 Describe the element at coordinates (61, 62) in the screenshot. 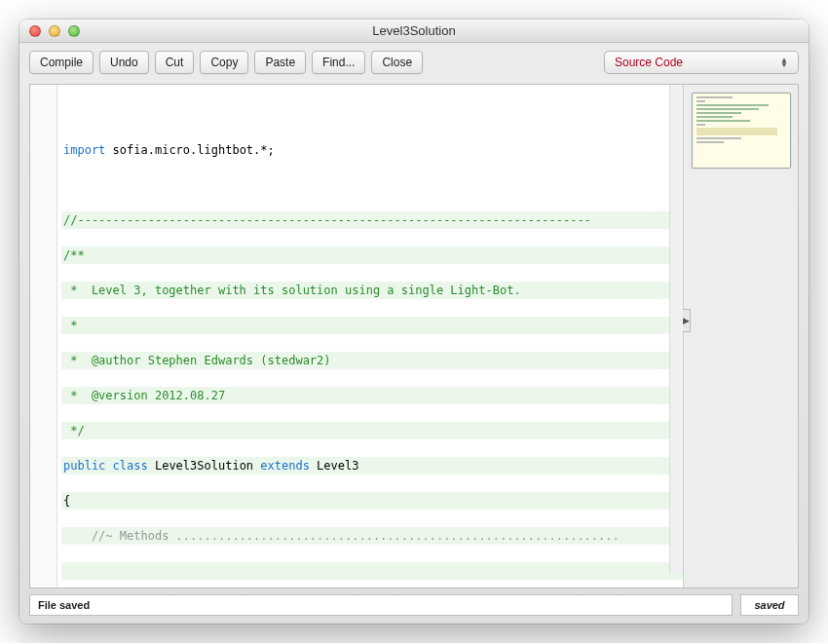

I see `compile-button: Compile` at that location.